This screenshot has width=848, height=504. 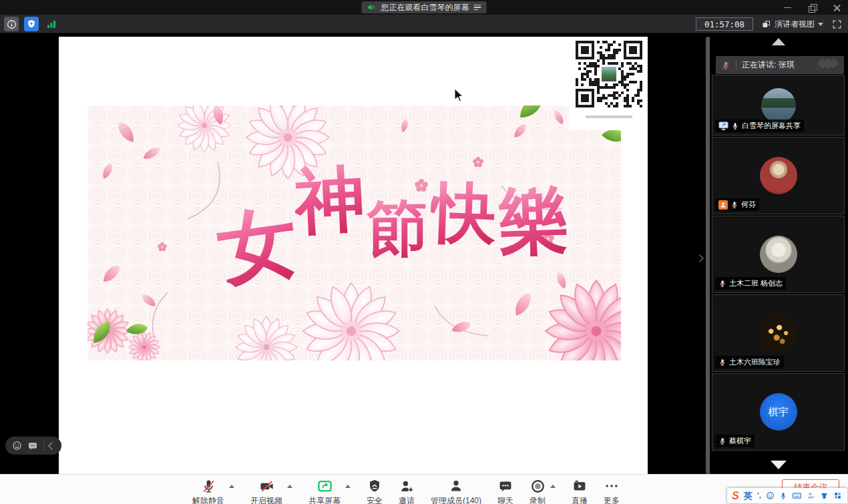 I want to click on video-options-caret, so click(x=290, y=486).